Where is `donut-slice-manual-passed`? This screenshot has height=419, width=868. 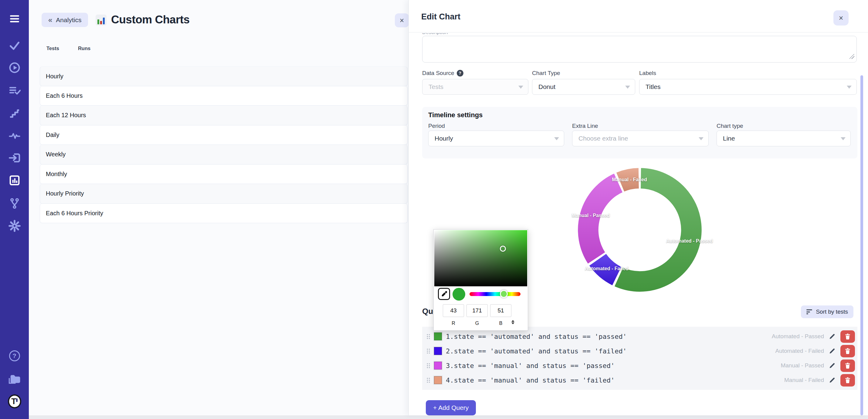 donut-slice-manual-passed is located at coordinates (600, 218).